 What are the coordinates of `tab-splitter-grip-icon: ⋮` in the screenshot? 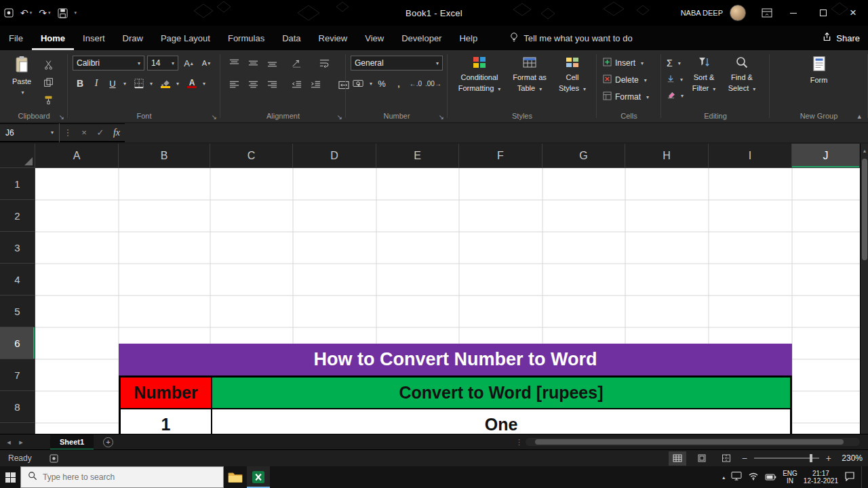 It's located at (519, 442).